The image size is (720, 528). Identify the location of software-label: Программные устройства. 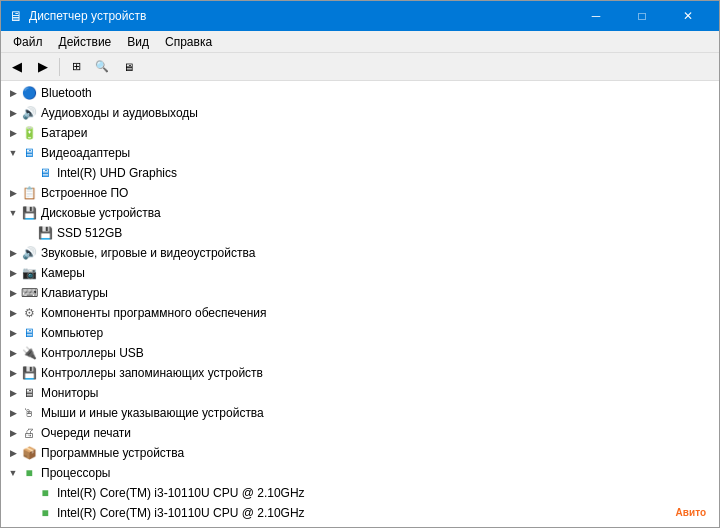
(112, 453).